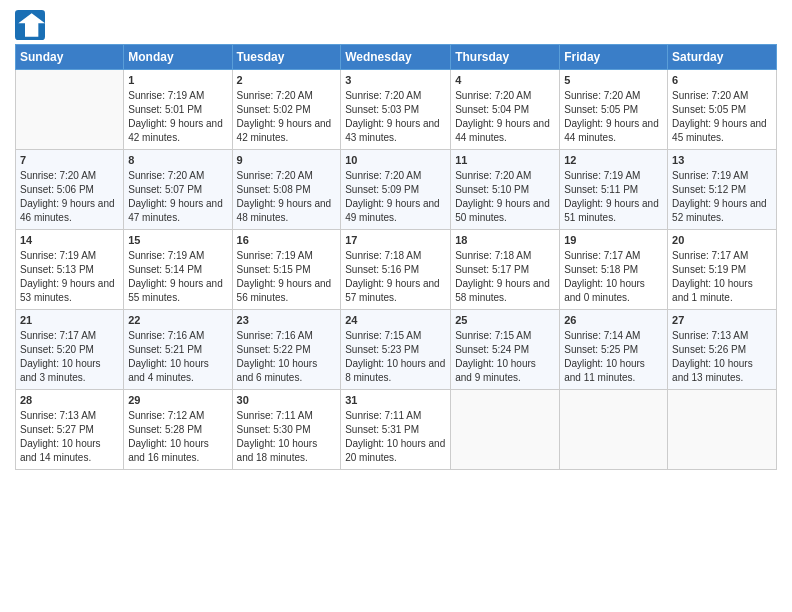 Image resolution: width=792 pixels, height=612 pixels. What do you see at coordinates (274, 110) in the screenshot?
I see `sunset-text: Sunset: 5:02 PM` at bounding box center [274, 110].